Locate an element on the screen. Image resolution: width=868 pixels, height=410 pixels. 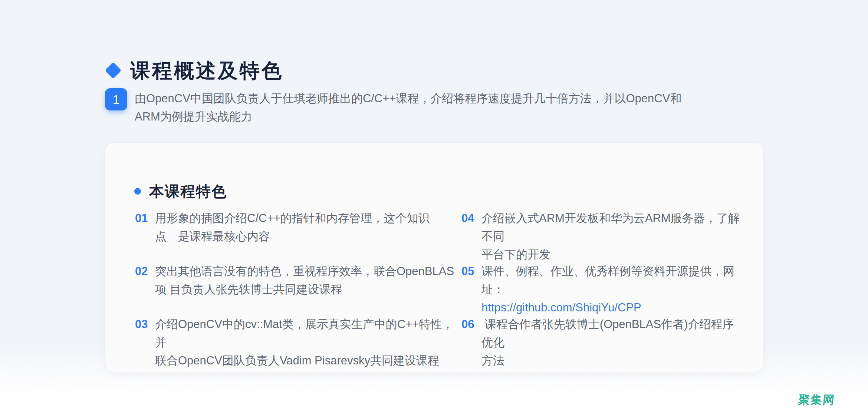
item-number: 01 is located at coordinates (144, 218).